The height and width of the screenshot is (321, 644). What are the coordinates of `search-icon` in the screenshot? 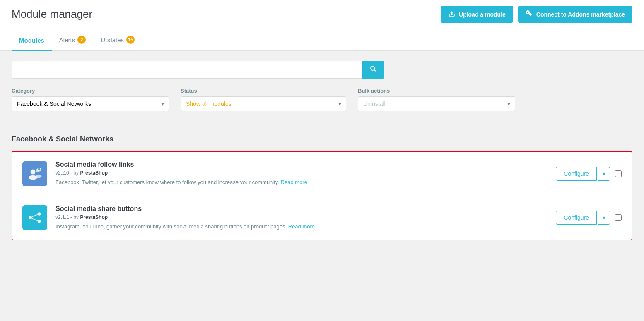 It's located at (373, 70).